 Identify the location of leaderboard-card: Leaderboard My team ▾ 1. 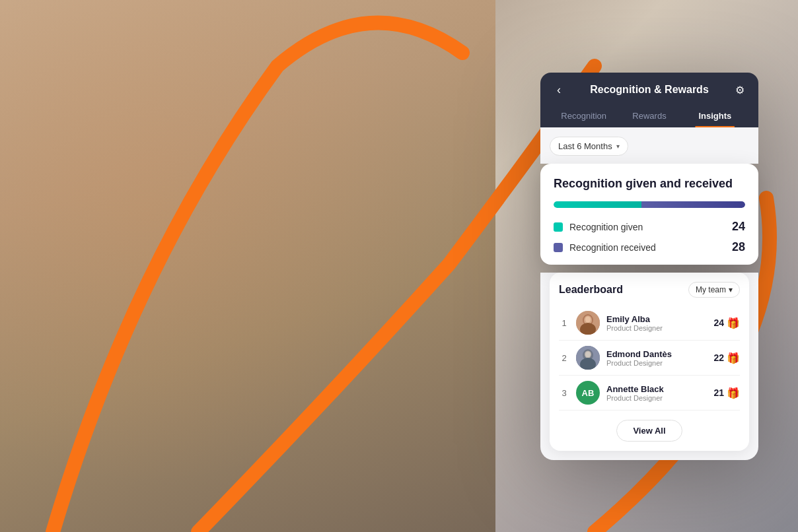
(649, 362).